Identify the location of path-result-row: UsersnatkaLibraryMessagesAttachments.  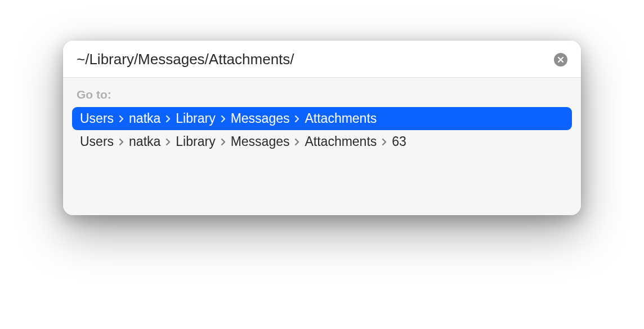
(322, 118).